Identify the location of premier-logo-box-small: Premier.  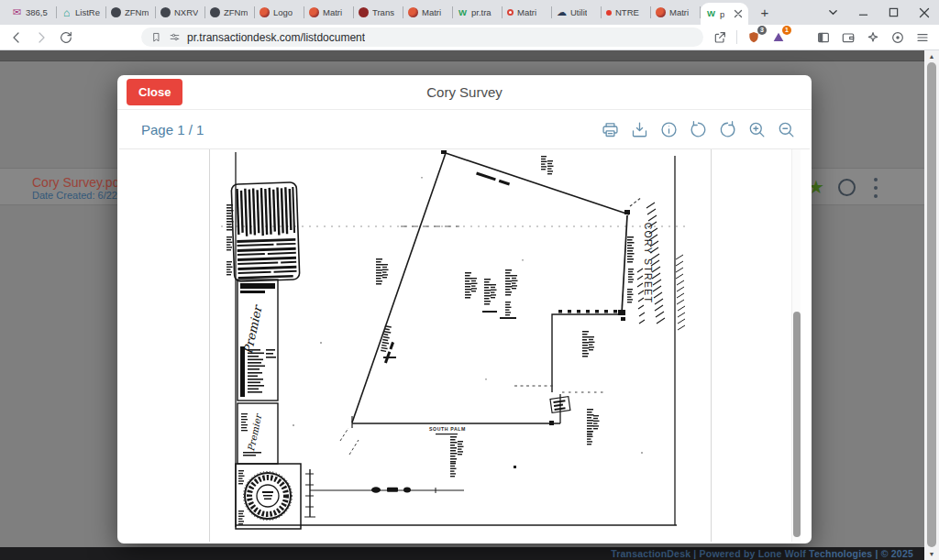
(258, 434).